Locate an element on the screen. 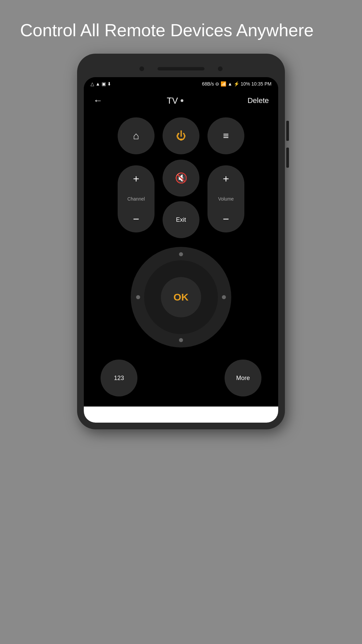 The height and width of the screenshot is (644, 362). speaker-slot is located at coordinates (181, 69).